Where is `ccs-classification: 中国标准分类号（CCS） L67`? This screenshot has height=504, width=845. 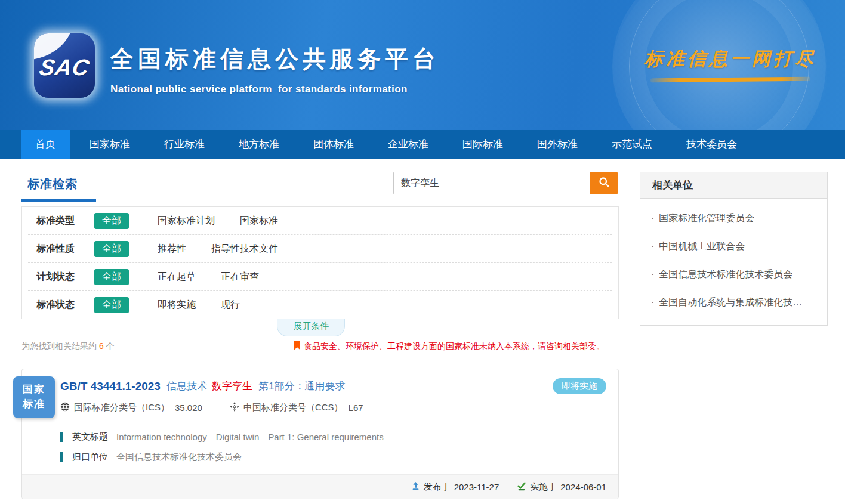 ccs-classification: 中国标准分类号（CCS） L67 is located at coordinates (297, 408).